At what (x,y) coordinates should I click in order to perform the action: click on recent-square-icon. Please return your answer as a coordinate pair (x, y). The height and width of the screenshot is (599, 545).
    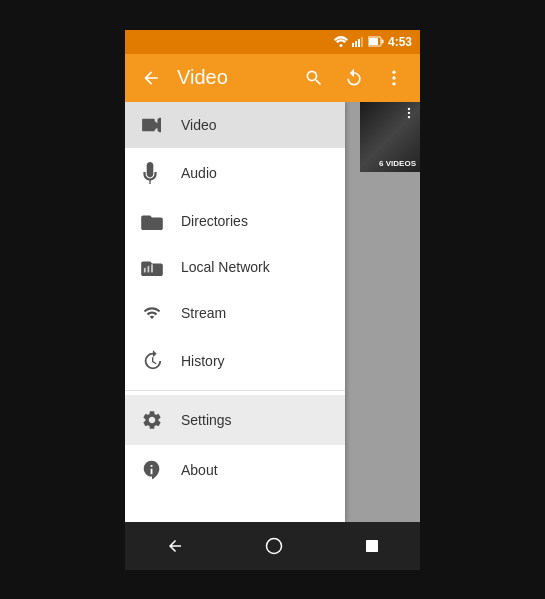
    Looking at the image, I should click on (372, 546).